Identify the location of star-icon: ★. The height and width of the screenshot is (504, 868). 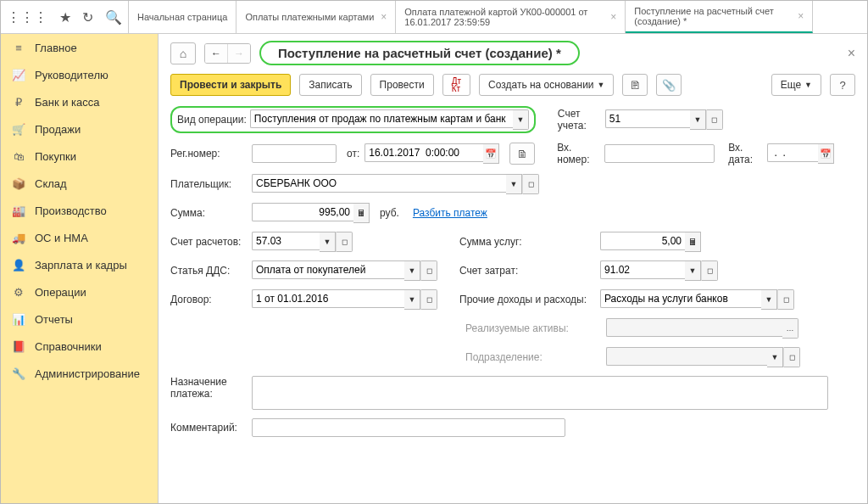
(65, 17).